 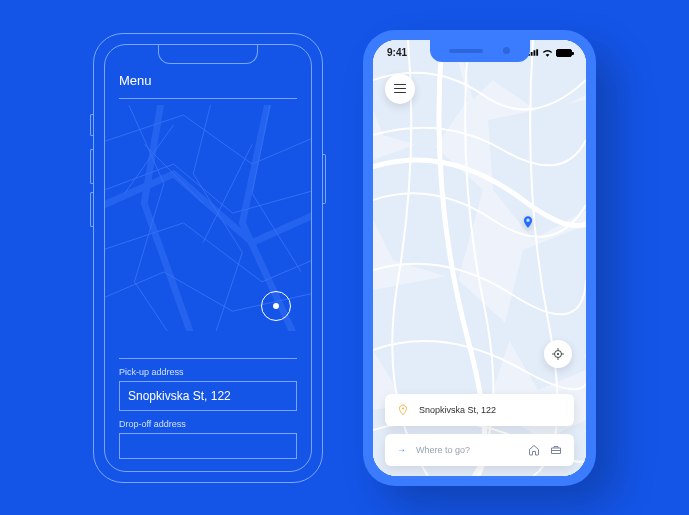 What do you see at coordinates (528, 222) in the screenshot?
I see `location-pin-icon` at bounding box center [528, 222].